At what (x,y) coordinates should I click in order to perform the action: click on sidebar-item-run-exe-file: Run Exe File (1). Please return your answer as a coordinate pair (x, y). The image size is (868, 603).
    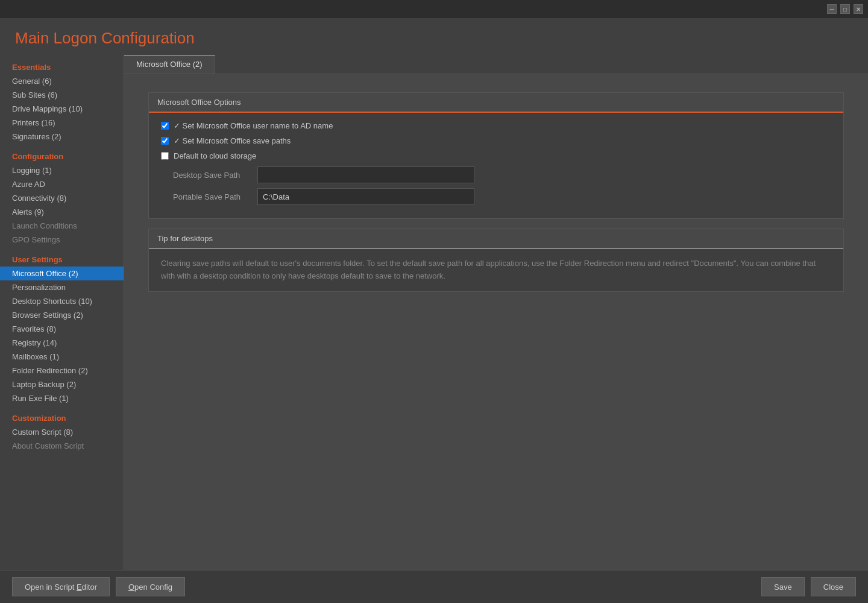
    Looking at the image, I should click on (61, 398).